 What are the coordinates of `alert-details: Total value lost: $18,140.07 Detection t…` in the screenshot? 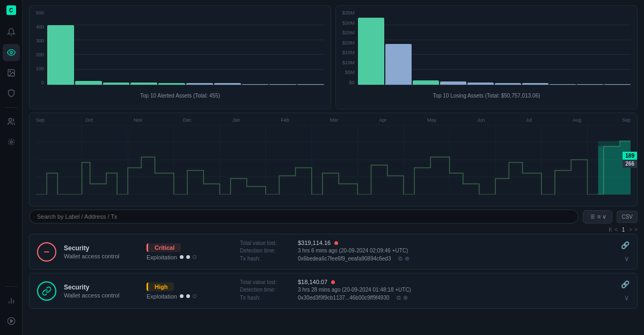 It's located at (427, 291).